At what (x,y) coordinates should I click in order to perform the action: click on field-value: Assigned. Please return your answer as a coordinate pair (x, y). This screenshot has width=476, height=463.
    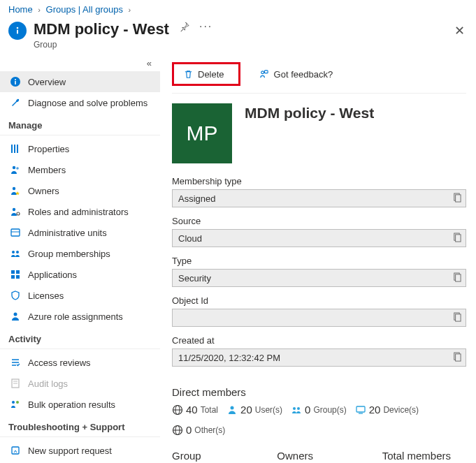
    Looking at the image, I should click on (197, 198).